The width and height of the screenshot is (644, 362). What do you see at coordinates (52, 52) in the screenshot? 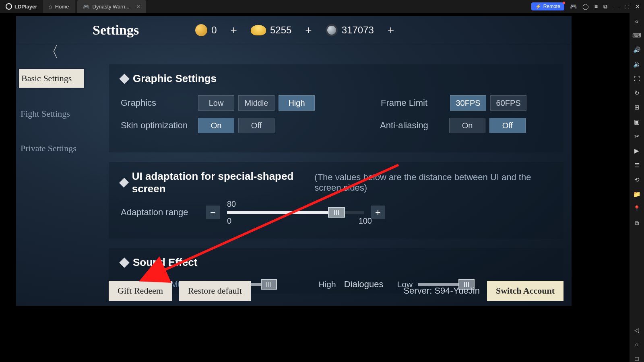
I see `back-arrow-icon: 〈` at bounding box center [52, 52].